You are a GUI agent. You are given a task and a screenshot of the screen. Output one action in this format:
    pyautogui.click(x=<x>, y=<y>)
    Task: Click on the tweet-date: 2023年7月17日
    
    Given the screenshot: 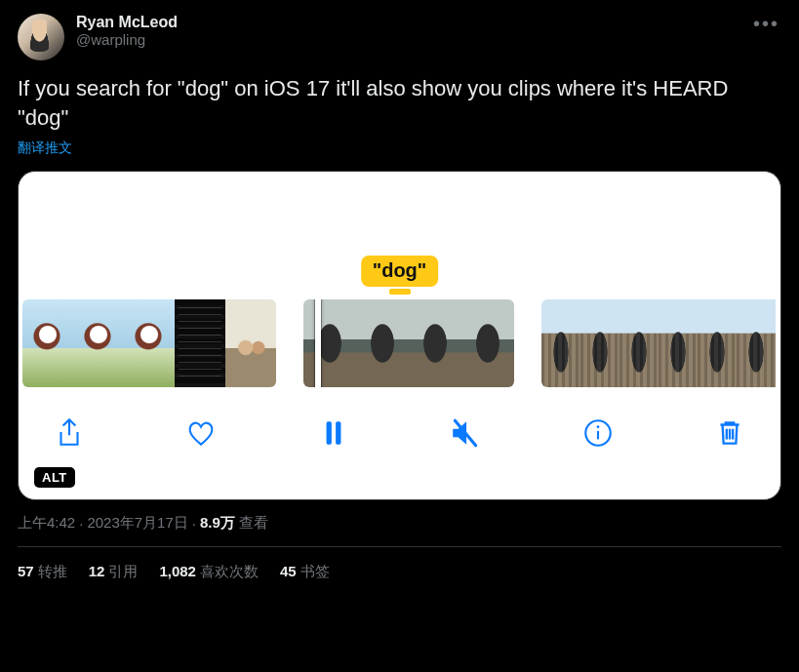 What is the action you would take?
    pyautogui.click(x=137, y=523)
    